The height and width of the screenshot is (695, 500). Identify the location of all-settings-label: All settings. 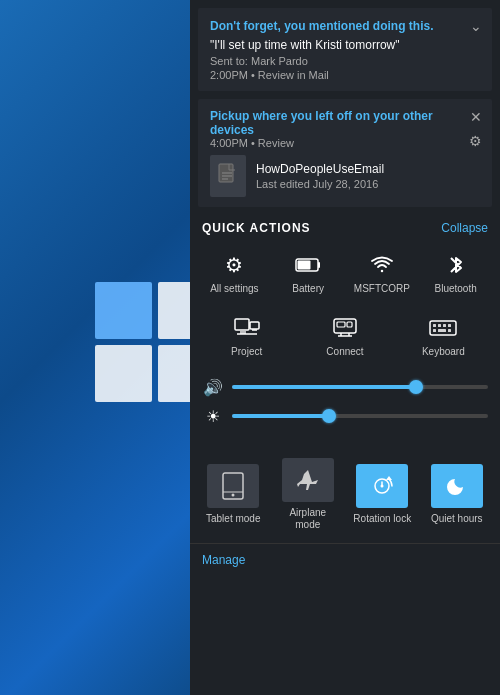
(234, 289).